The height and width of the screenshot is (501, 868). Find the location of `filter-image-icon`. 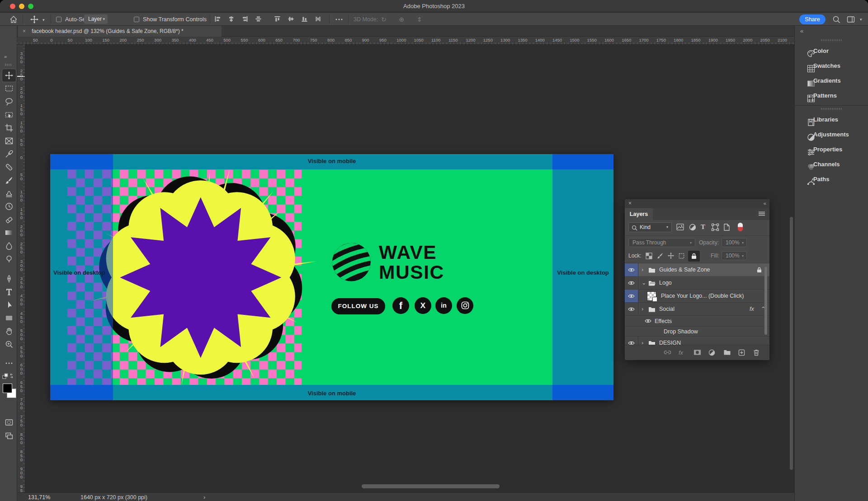

filter-image-icon is located at coordinates (680, 228).